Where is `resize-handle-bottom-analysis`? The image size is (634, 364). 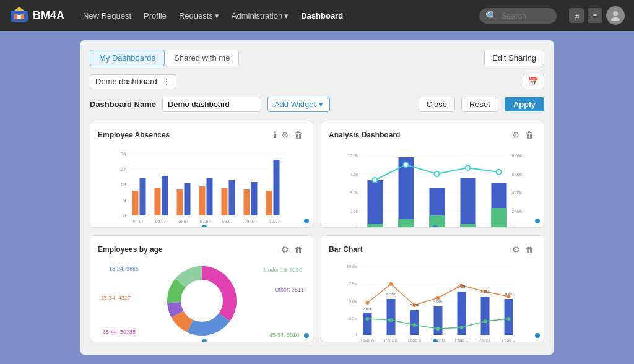 resize-handle-bottom-analysis is located at coordinates (435, 227).